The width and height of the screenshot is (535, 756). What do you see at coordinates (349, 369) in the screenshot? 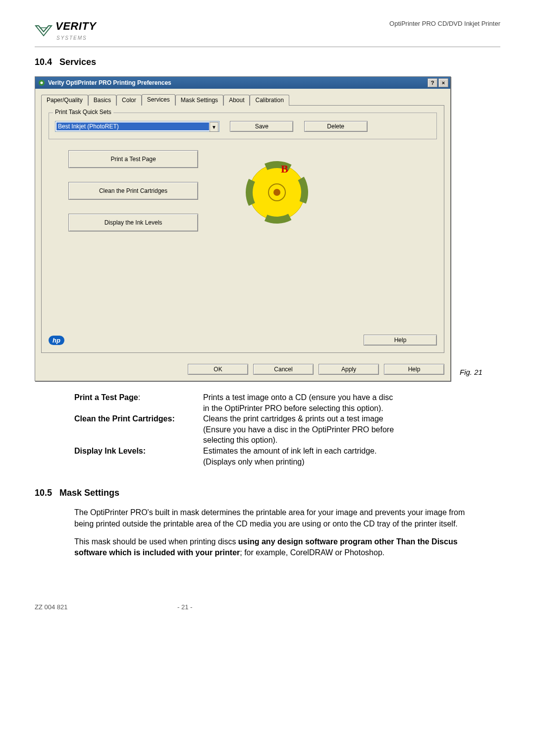
I see `apply-button: Apply` at bounding box center [349, 369].